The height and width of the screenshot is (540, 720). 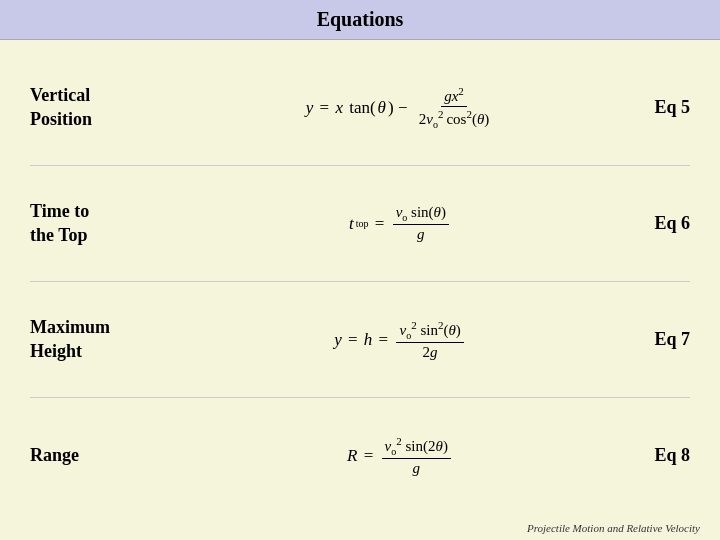 I want to click on eq-number-5: Eq 5, so click(x=655, y=108).